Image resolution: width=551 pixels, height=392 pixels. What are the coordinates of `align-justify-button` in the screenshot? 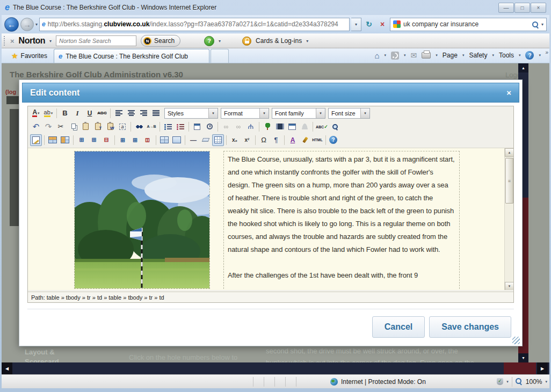 It's located at (156, 113).